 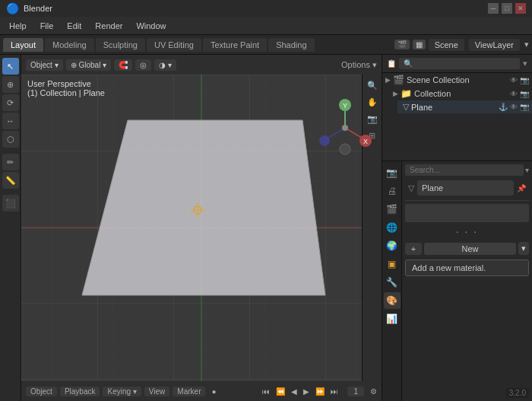 I want to click on render-props-btn: 📷, so click(x=392, y=173).